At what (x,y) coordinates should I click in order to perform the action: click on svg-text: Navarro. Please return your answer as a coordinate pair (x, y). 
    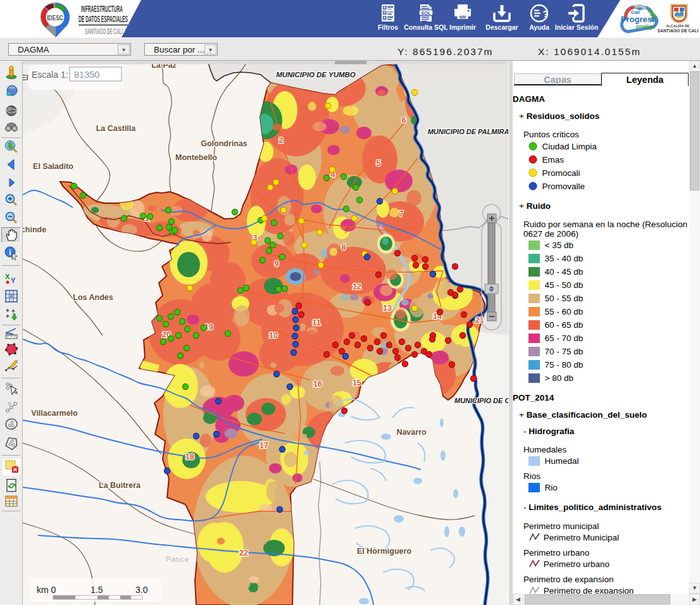
    Looking at the image, I should click on (411, 432).